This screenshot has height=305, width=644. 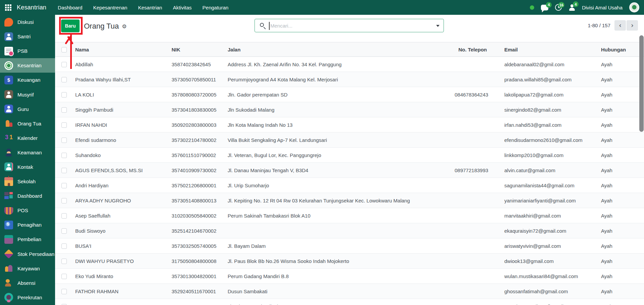 What do you see at coordinates (110, 7) in the screenshot?
I see `menu-kepesantrenan: Kepesantrenan` at bounding box center [110, 7].